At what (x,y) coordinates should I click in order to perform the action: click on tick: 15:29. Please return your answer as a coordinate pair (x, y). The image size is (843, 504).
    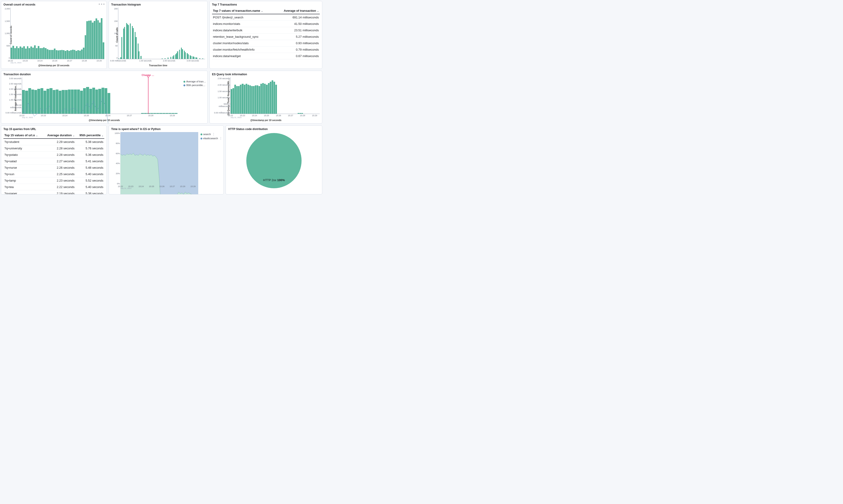
    Looking at the image, I should click on (315, 116).